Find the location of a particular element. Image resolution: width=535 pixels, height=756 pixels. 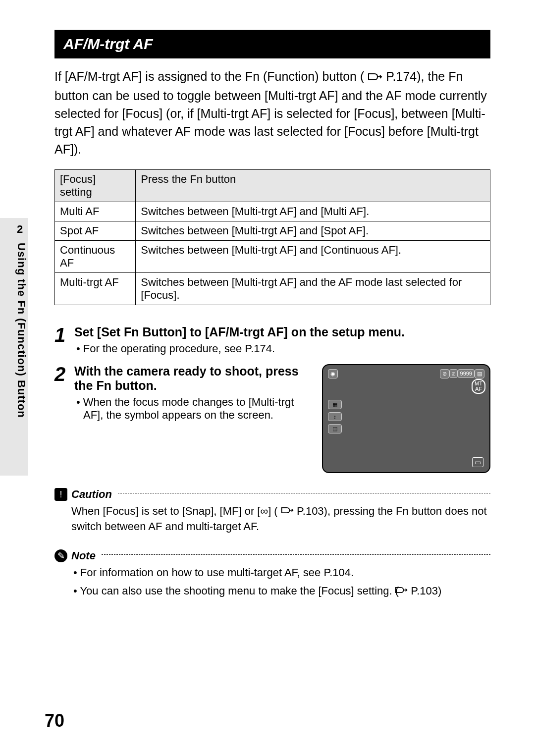

table-header: [Focus] setting is located at coordinates (95, 185).